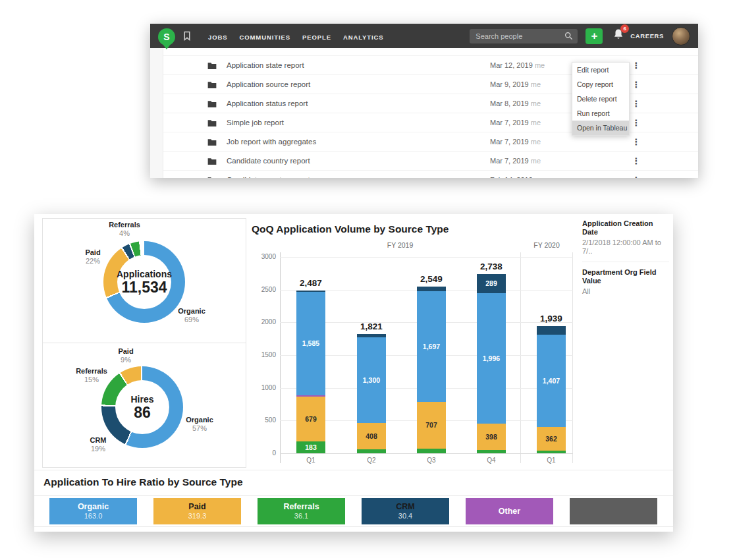 This screenshot has width=735, height=560. What do you see at coordinates (601, 84) in the screenshot?
I see `menu-item-copy-report: Copy report` at bounding box center [601, 84].